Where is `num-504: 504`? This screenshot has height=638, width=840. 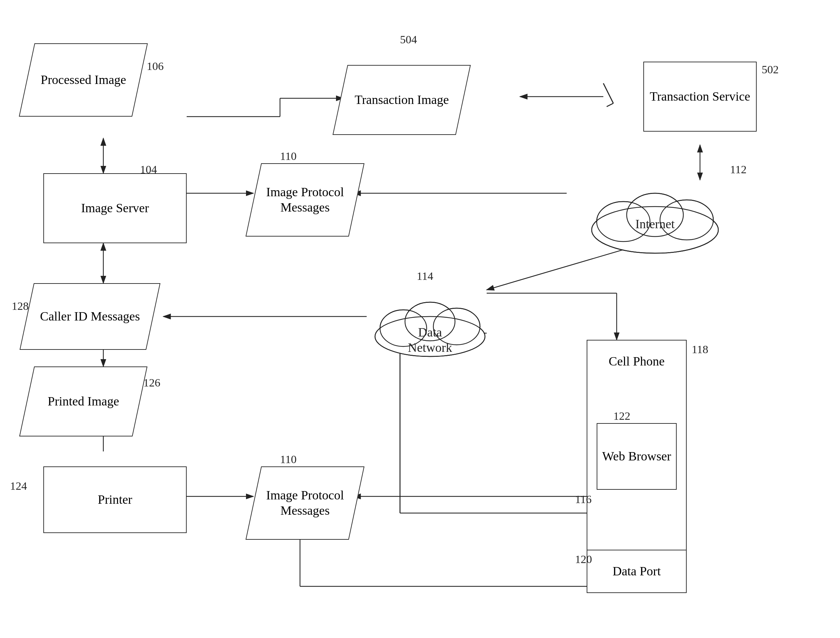 num-504: 504 is located at coordinates (409, 39).